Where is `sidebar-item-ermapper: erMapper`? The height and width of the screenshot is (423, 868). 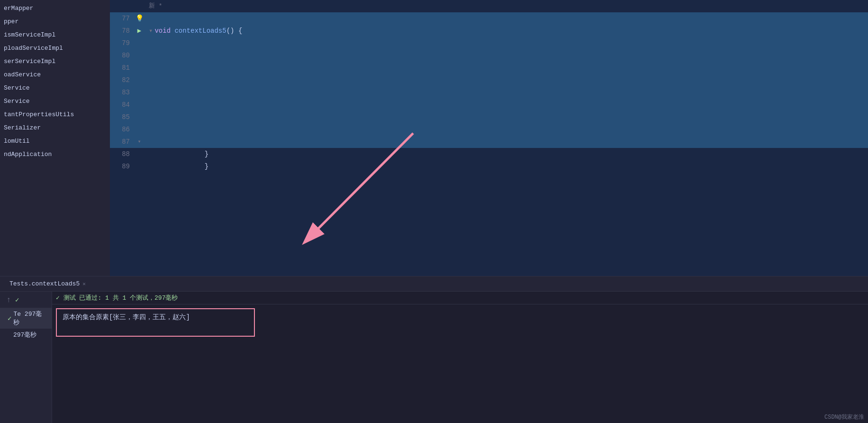
sidebar-item-ermapper: erMapper is located at coordinates (55, 9).